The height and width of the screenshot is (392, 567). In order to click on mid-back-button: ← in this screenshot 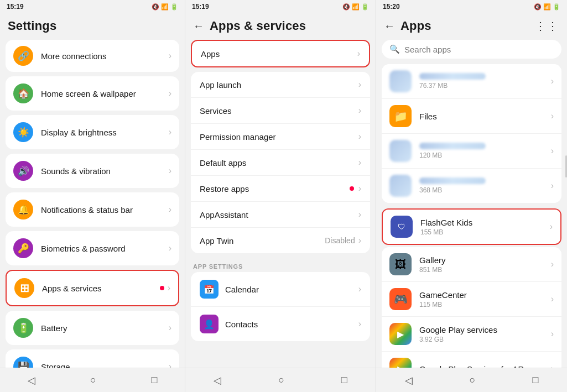, I will do `click(199, 27)`.